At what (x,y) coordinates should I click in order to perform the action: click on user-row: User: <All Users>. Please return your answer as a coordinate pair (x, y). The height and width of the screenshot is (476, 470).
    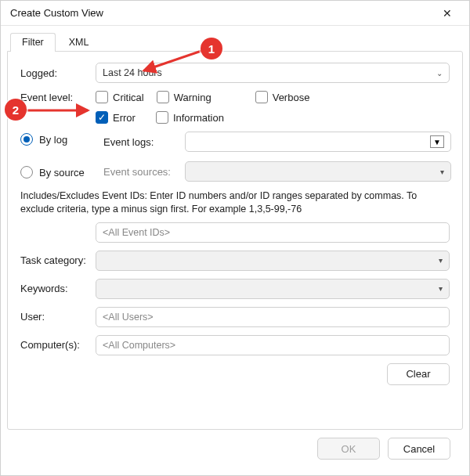
    Looking at the image, I should click on (235, 317).